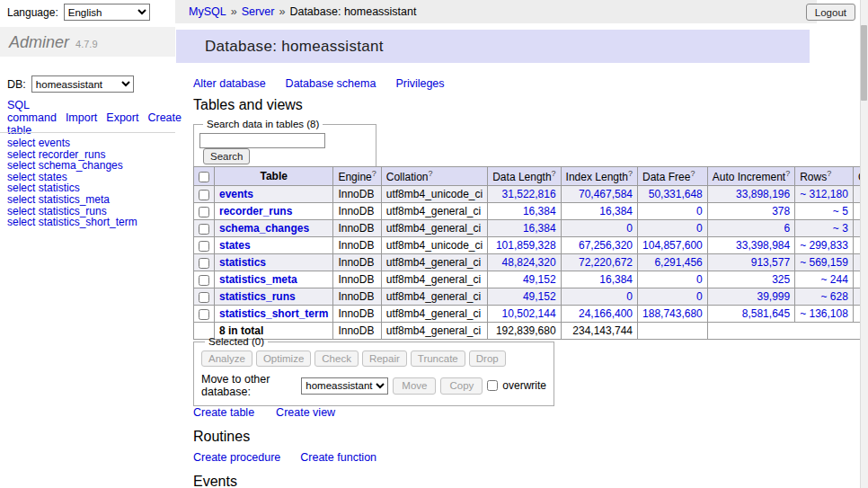 This screenshot has width=868, height=488. What do you see at coordinates (72, 223) in the screenshot?
I see `sidebar-table-link: select statistics_short_term` at bounding box center [72, 223].